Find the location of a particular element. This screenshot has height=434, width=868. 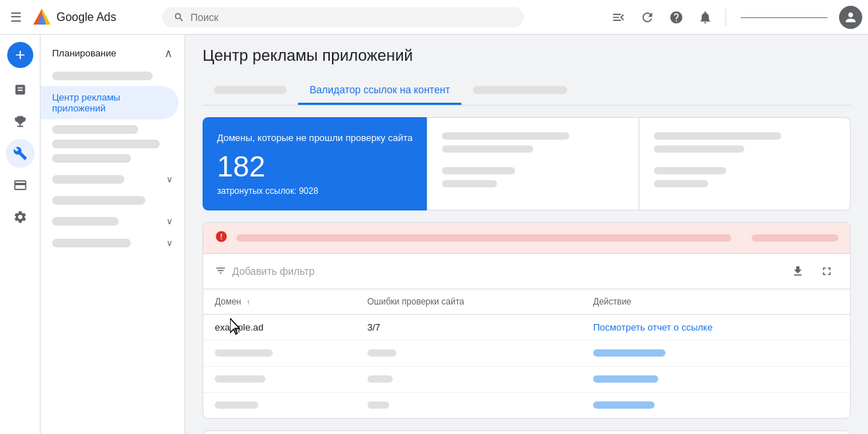

sidebar-billing-button is located at coordinates (20, 185).